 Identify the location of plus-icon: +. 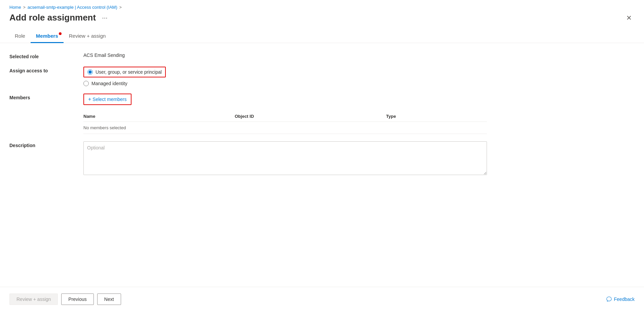
(89, 99).